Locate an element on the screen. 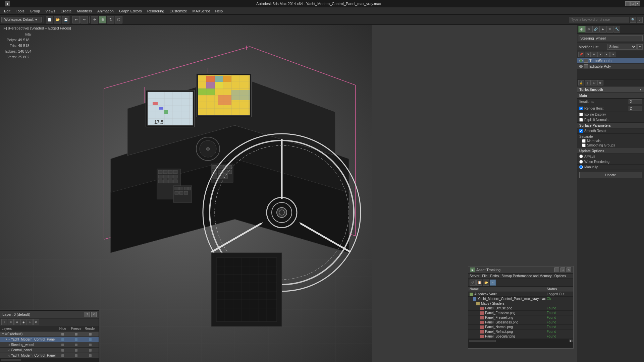 Image resolution: width=644 pixels, height=362 pixels. at-row-glossiness: Panel_Glossiness.png Found is located at coordinates (521, 322).